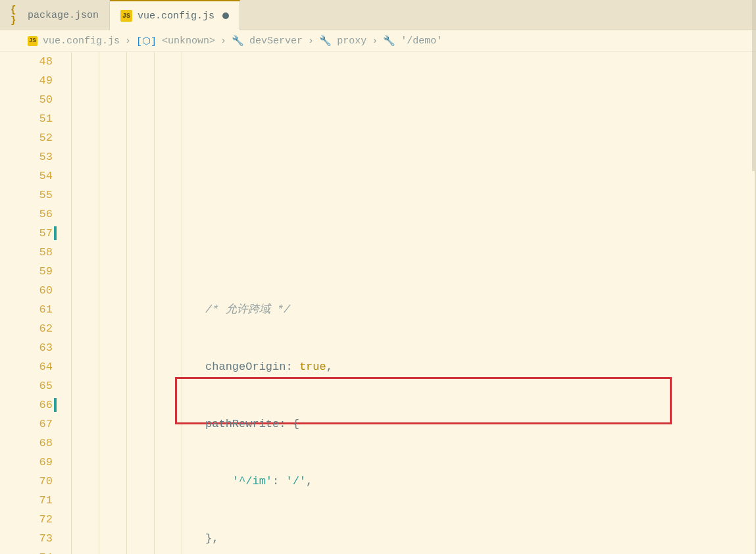  What do you see at coordinates (26, 253) in the screenshot?
I see `line-number: 58` at bounding box center [26, 253].